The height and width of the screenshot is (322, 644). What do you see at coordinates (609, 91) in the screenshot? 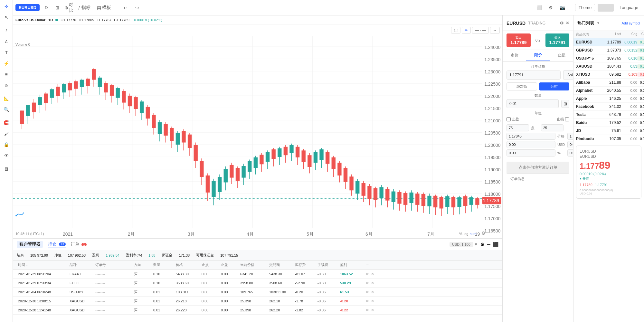
I see `watchlist-item: Alphabet 2640.55 0.00 0.00%` at bounding box center [609, 91].